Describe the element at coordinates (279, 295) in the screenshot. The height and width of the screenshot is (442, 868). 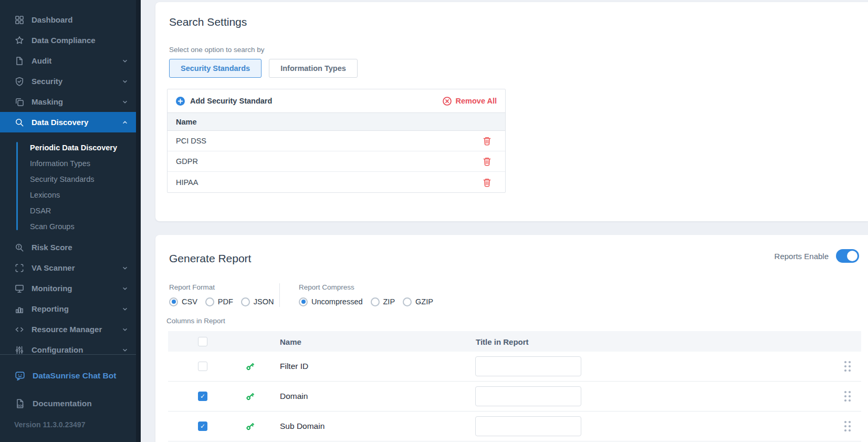
I see `options-divider` at that location.